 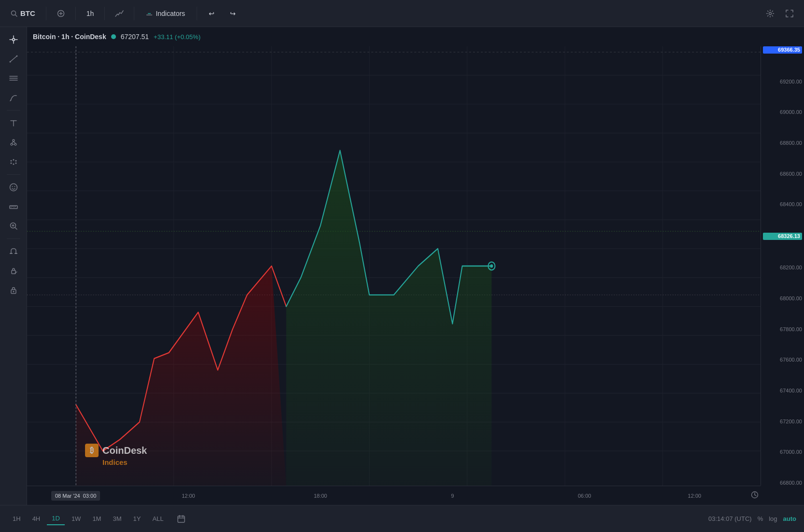 What do you see at coordinates (23, 14) in the screenshot?
I see `symbol-selector: BTC` at bounding box center [23, 14].